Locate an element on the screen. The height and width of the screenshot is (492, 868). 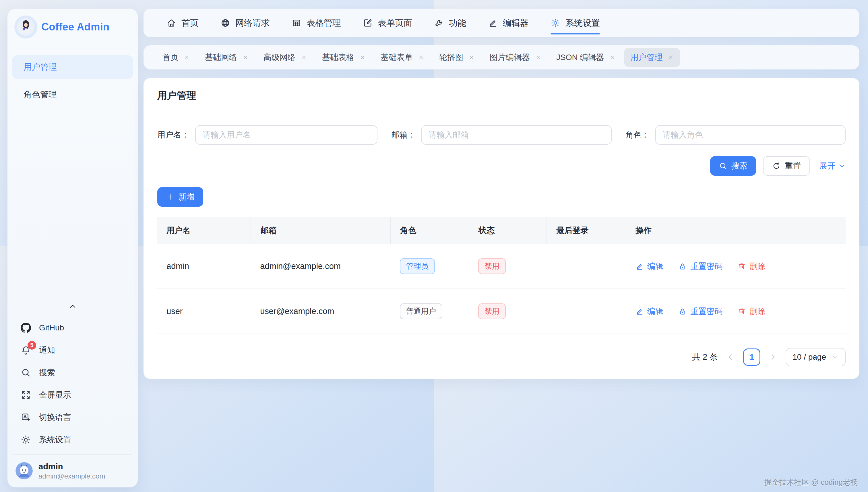
role-input is located at coordinates (750, 135).